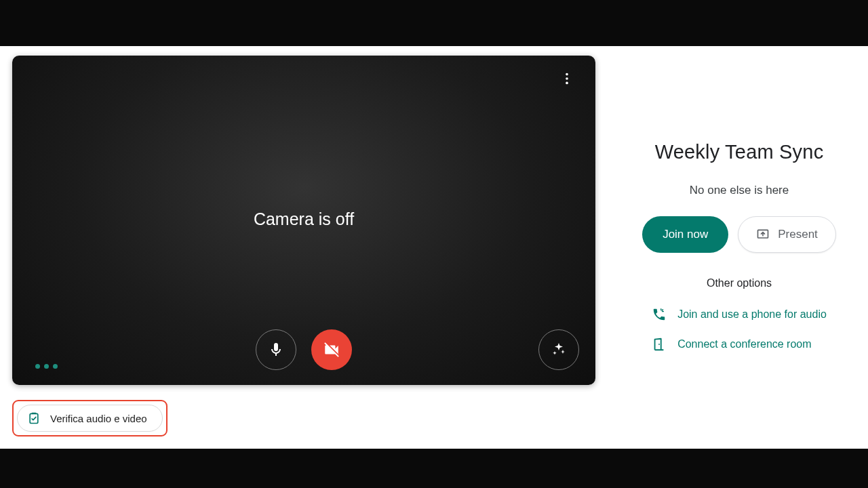 This screenshot has height=488, width=868. I want to click on meeting-title: Weekly Team Sync, so click(739, 152).